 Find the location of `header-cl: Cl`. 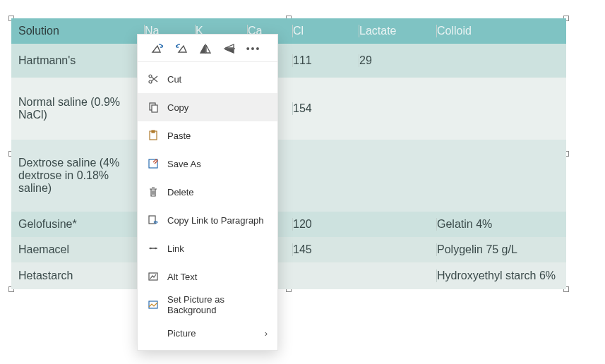

header-cl: Cl is located at coordinates (325, 31).